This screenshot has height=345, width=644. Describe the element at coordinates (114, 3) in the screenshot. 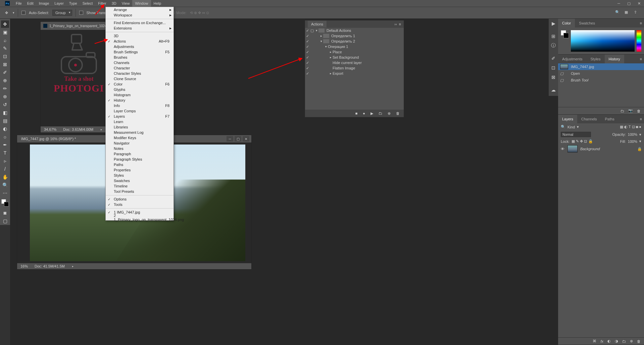

I see `menu-3d: 3D` at that location.